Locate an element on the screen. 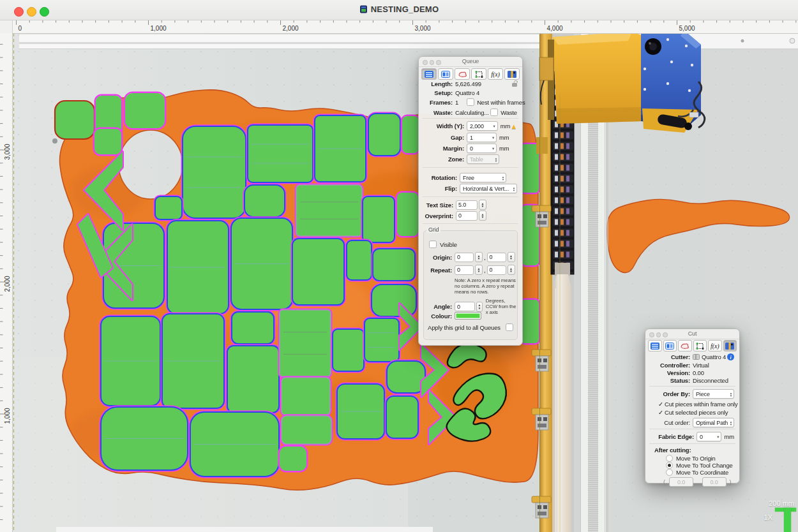 This screenshot has width=798, height=532. text-size-stepper: ▲▼ is located at coordinates (483, 205).